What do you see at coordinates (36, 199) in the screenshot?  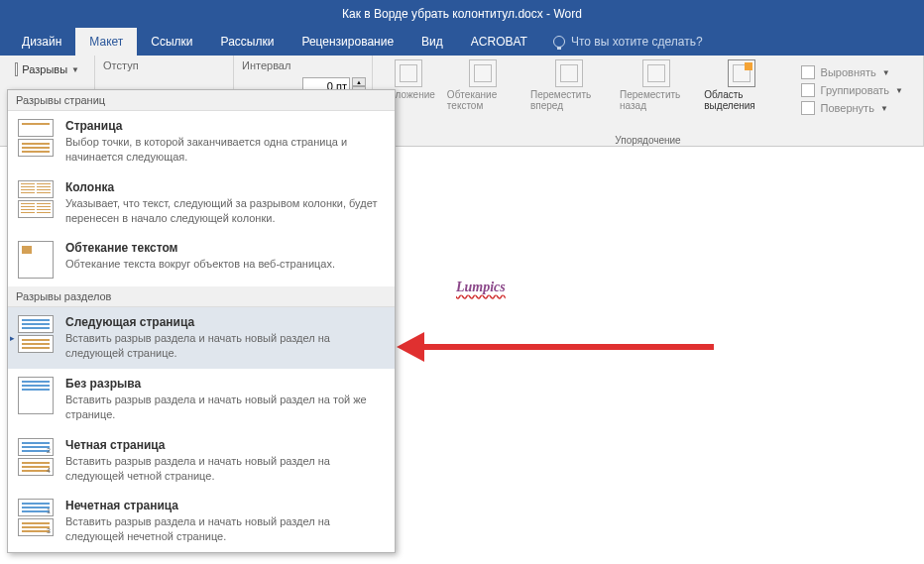 I see `column-break-icon` at bounding box center [36, 199].